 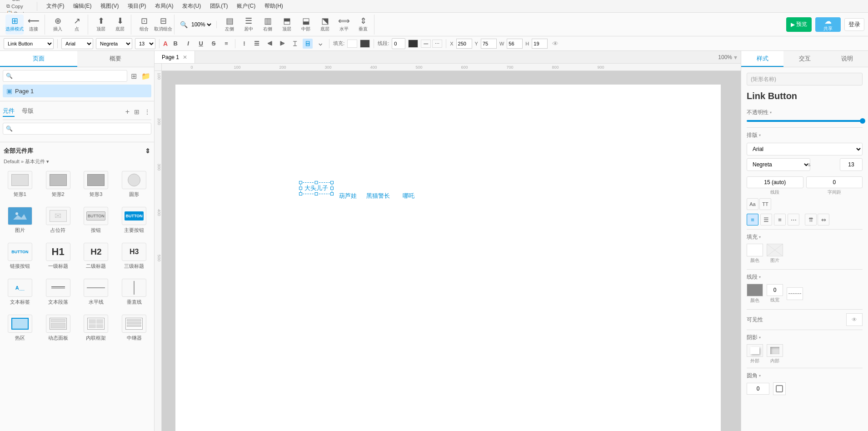 I want to click on list-button: ≡, so click(x=226, y=44).